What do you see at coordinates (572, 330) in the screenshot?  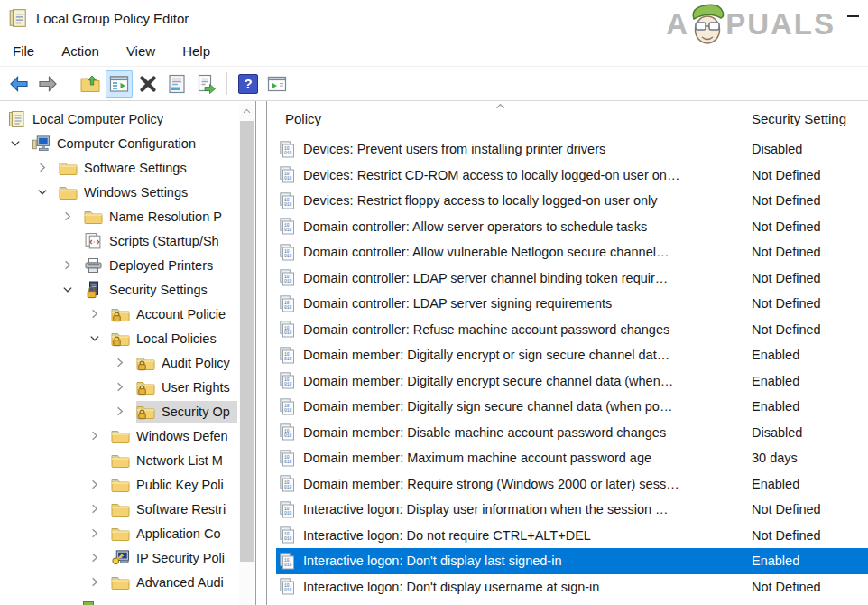 I see `policy-row: Domain controller: Refuse machine accoun…` at bounding box center [572, 330].